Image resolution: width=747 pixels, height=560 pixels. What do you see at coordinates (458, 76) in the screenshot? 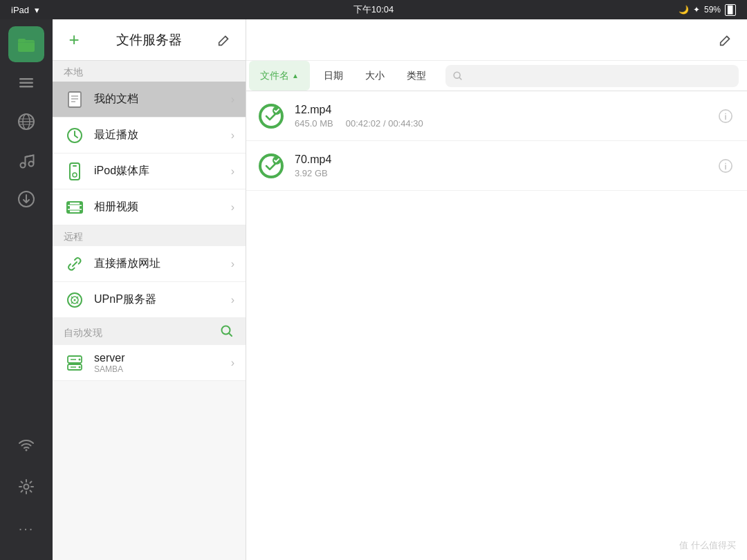
I see `search-icon` at bounding box center [458, 76].